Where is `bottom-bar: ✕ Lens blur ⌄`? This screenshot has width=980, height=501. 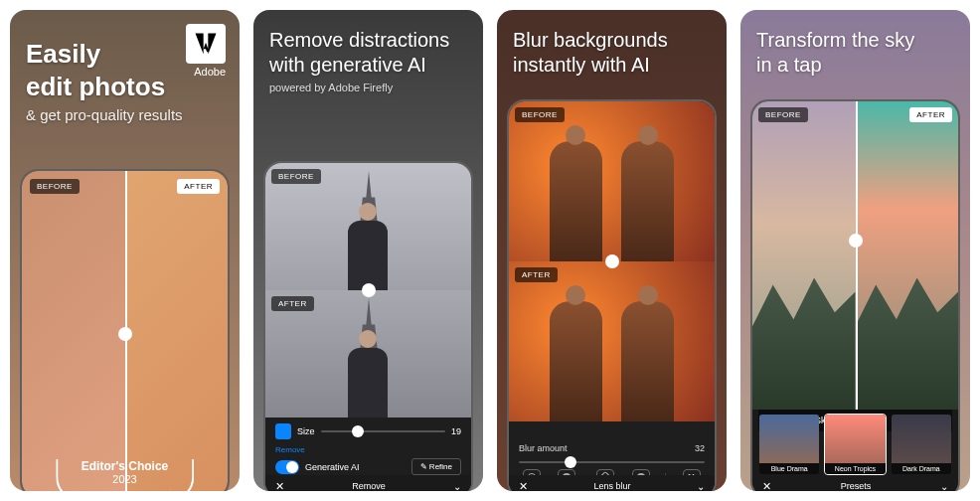 bottom-bar: ✕ Lens blur ⌄ is located at coordinates (612, 483).